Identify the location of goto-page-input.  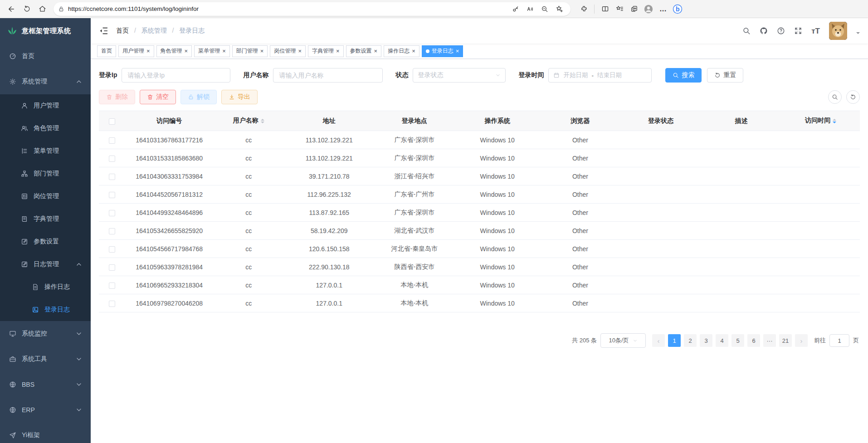
(839, 341).